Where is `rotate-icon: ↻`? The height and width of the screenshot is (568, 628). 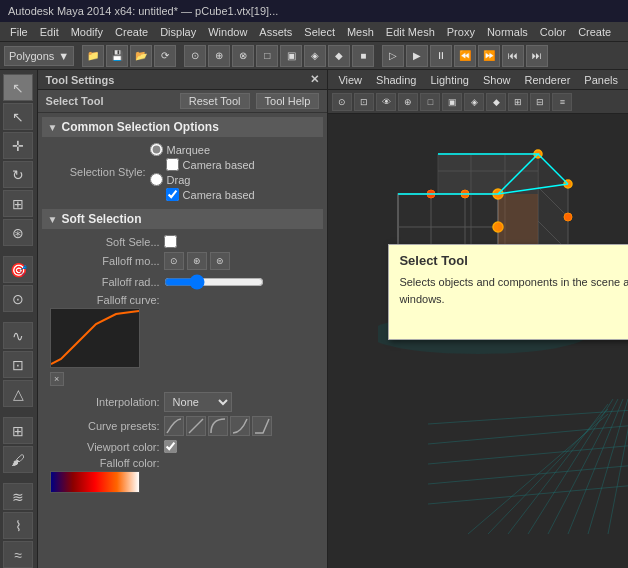 rotate-icon: ↻ is located at coordinates (18, 174).